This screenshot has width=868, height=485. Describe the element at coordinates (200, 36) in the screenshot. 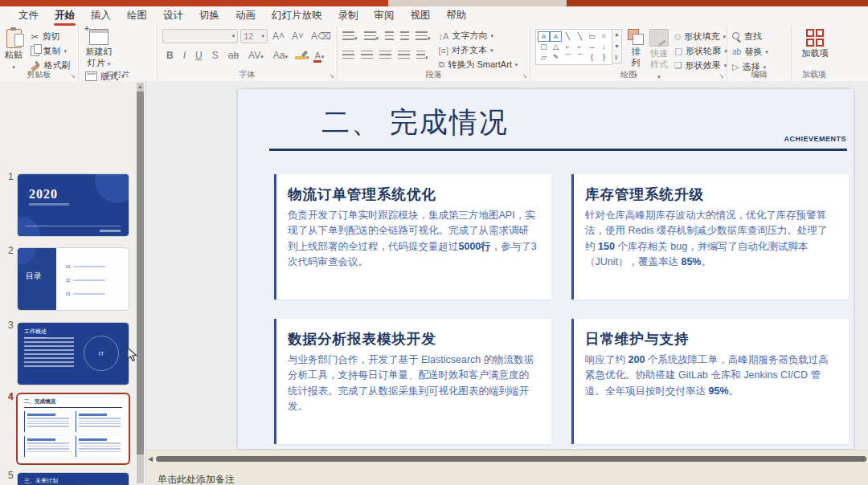

I see `font-name-combobox: ▾` at that location.